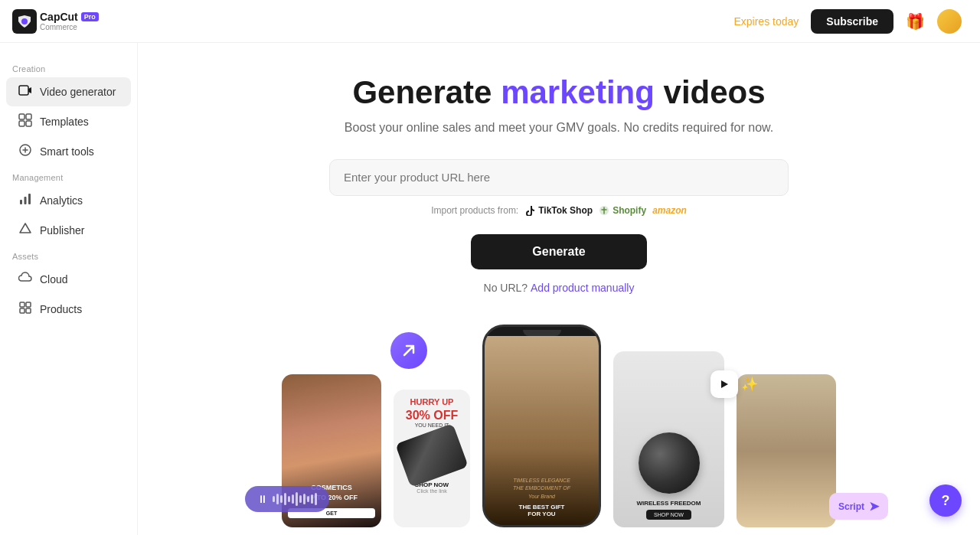 The width and height of the screenshot is (980, 535). I want to click on video-generator-icon, so click(25, 92).